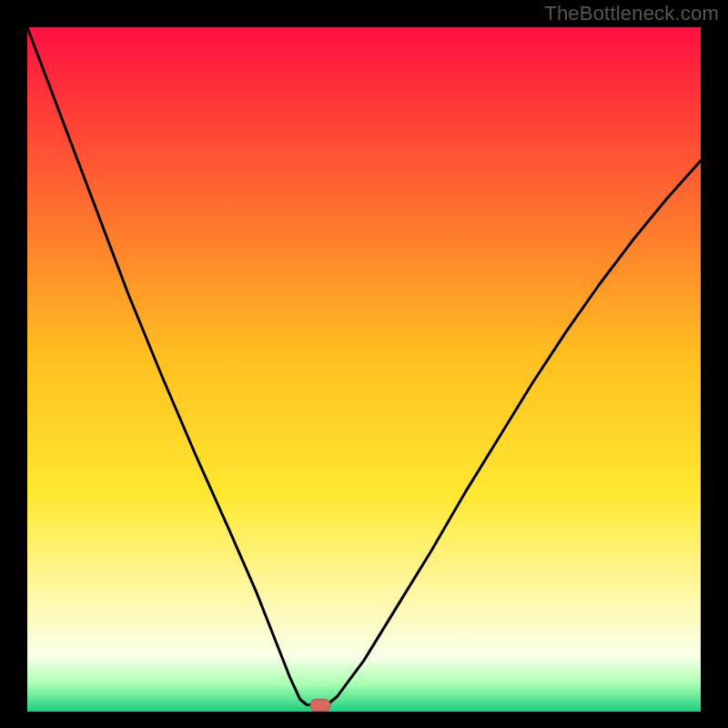 The image size is (728, 728). I want to click on watermark-text: TheBottleneck.com, so click(632, 14).